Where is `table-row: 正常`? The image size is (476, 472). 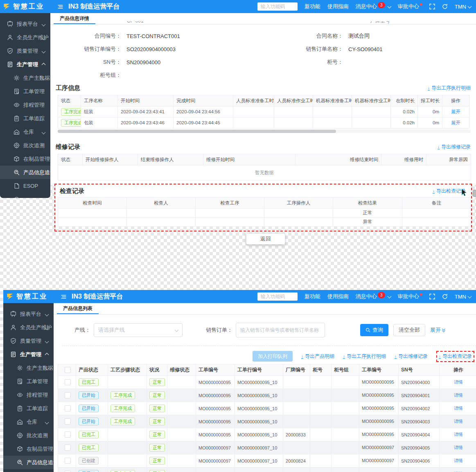 table-row: 正常 is located at coordinates (264, 213).